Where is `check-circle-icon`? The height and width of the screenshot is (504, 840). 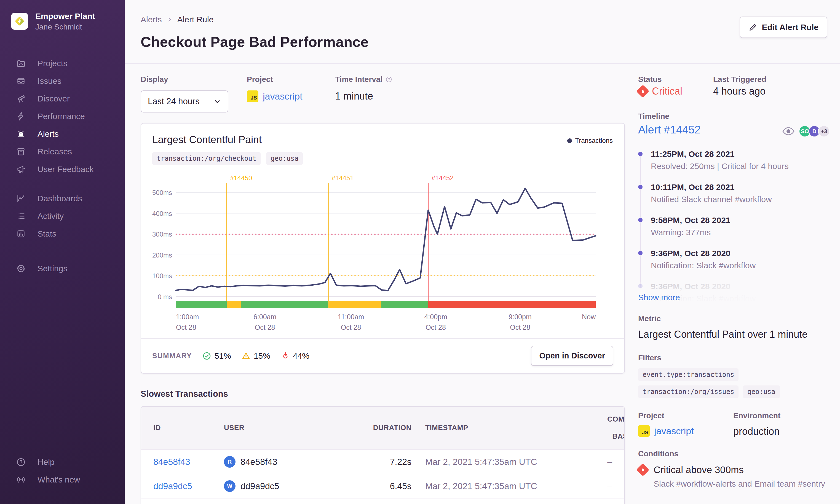 check-circle-icon is located at coordinates (207, 356).